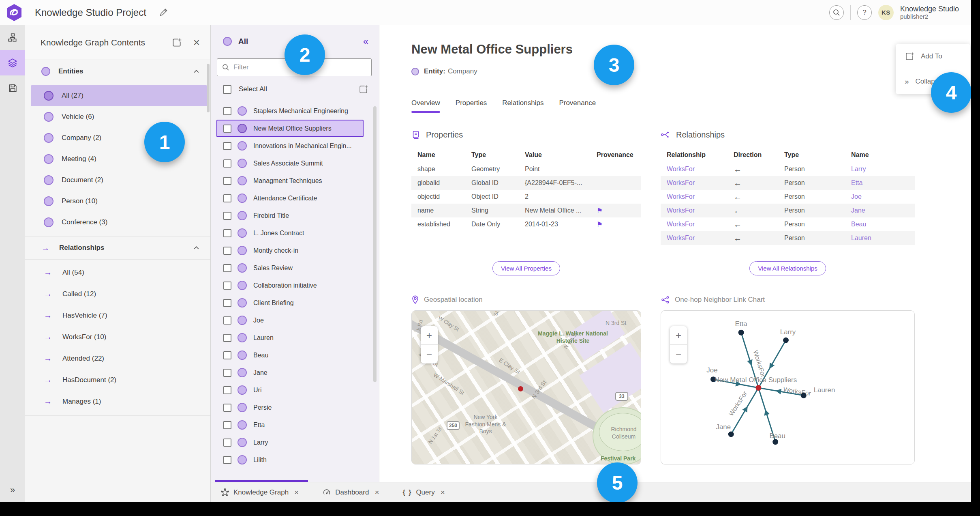 This screenshot has height=516, width=980. What do you see at coordinates (119, 117) in the screenshot?
I see `entity-type-item: Vehicle (6)` at bounding box center [119, 117].